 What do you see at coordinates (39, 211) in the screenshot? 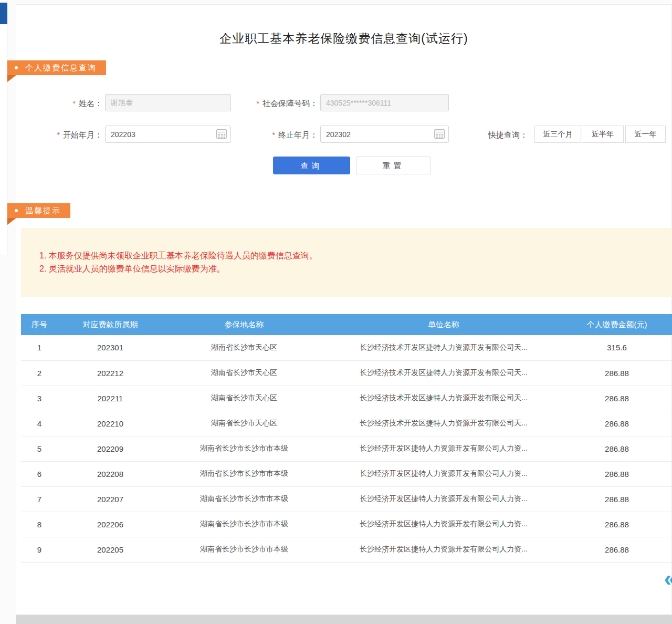
I see `section-badge-tips: 温馨提示` at bounding box center [39, 211].